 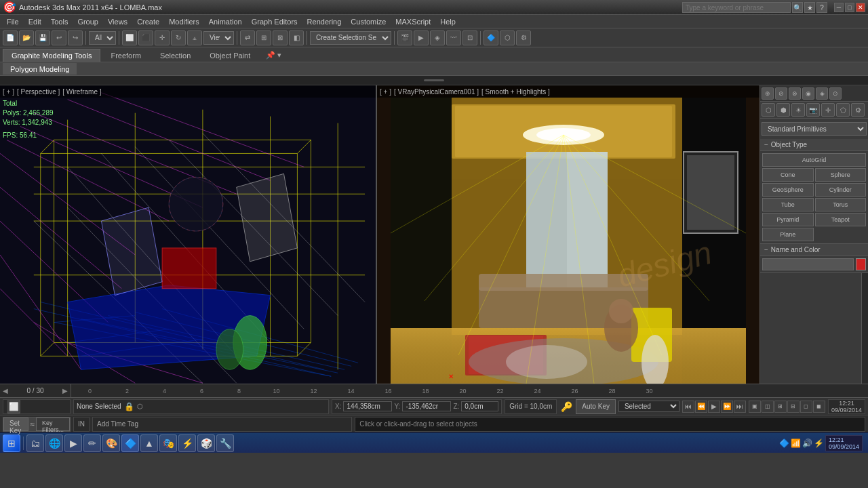 What do you see at coordinates (822, 94) in the screenshot?
I see `panel-display-icon: ◈` at bounding box center [822, 94].